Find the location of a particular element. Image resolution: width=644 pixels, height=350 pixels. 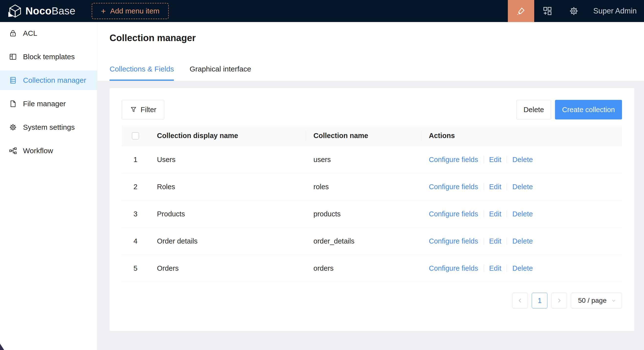

sidebar-item-system-settings: System settings is located at coordinates (48, 127).